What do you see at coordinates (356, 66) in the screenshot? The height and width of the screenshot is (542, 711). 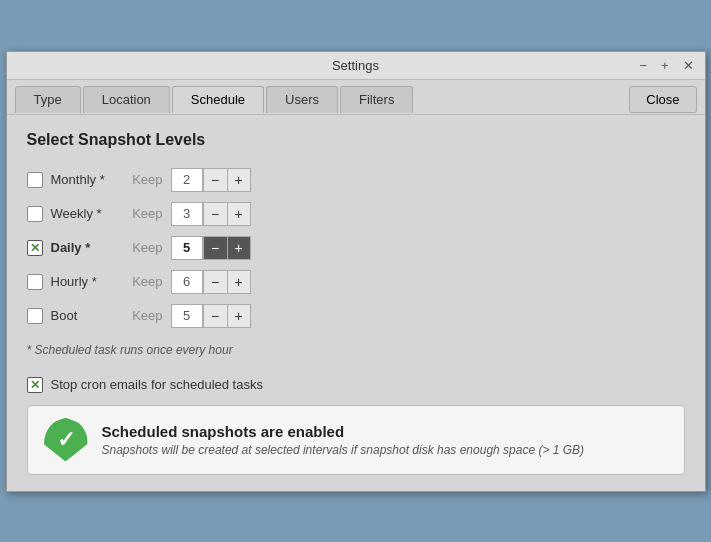 I see `window-title: Settings` at bounding box center [356, 66].